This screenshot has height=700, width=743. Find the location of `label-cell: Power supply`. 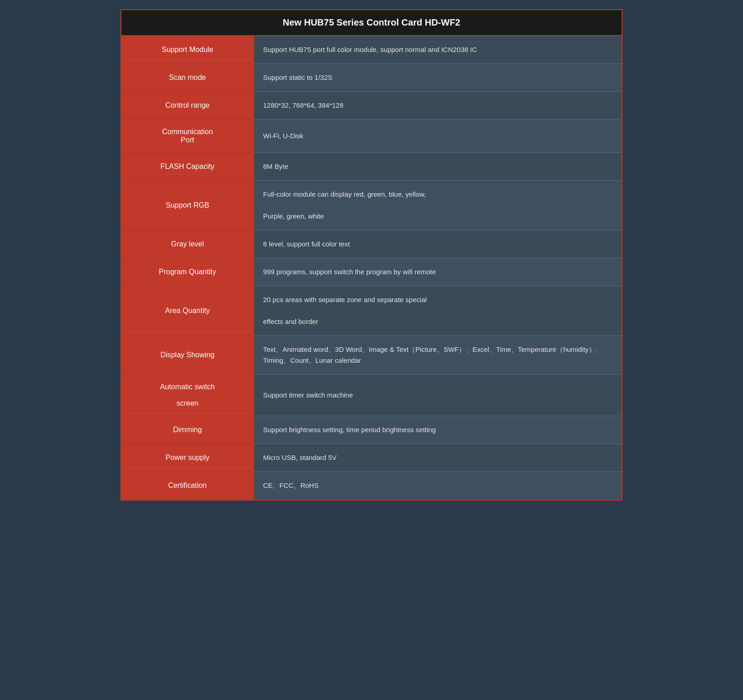

label-cell: Power supply is located at coordinates (188, 458).